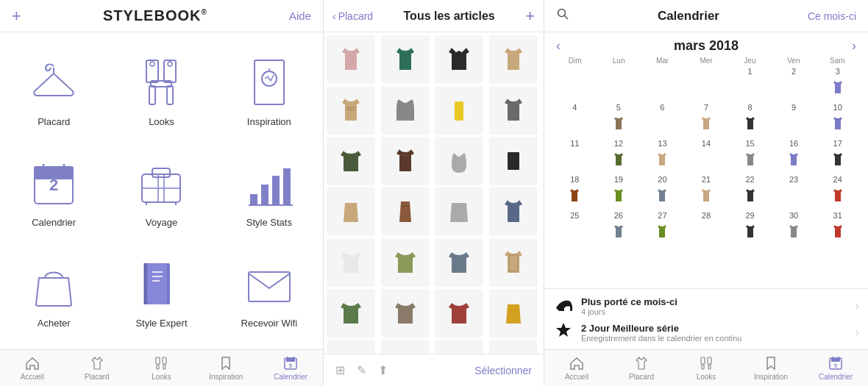 Image resolution: width=868 pixels, height=386 pixels. What do you see at coordinates (750, 228) in the screenshot?
I see `calendar-day: 29` at bounding box center [750, 228].